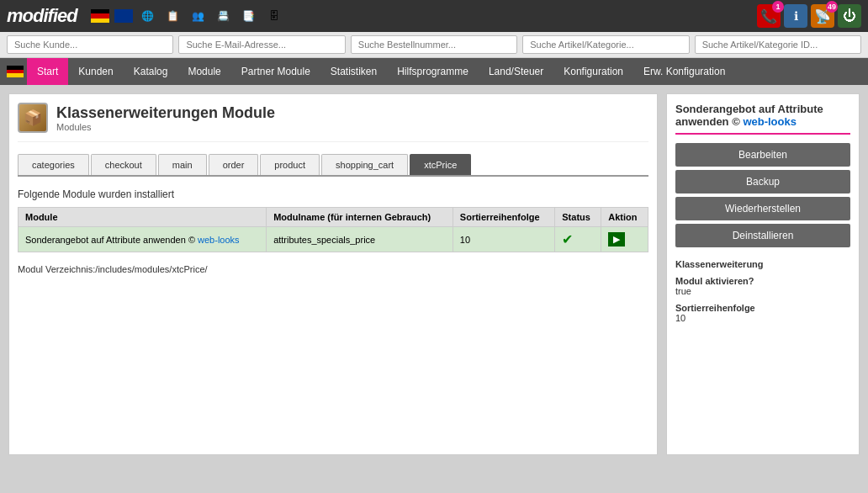 This screenshot has width=868, height=493. I want to click on top-right-icons: 📞 1 ℹ 📡 49 ⏻, so click(809, 16).